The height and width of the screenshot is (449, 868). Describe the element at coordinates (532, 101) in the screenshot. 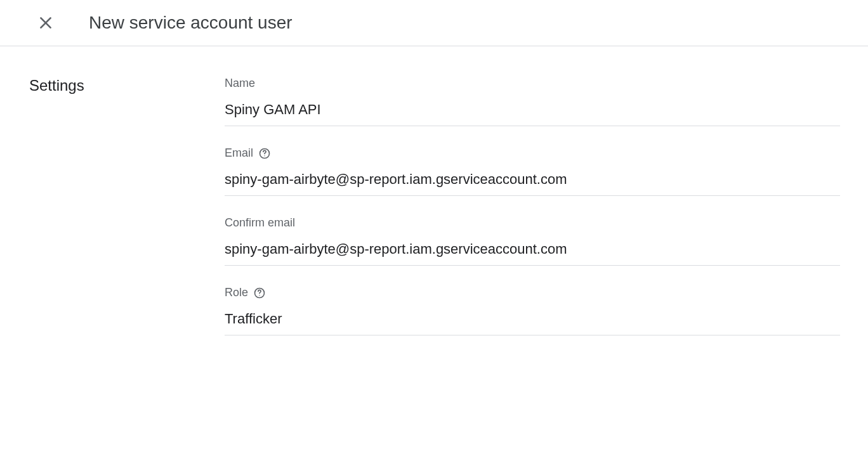

I see `name-field: Name Spiny GAM API` at that location.